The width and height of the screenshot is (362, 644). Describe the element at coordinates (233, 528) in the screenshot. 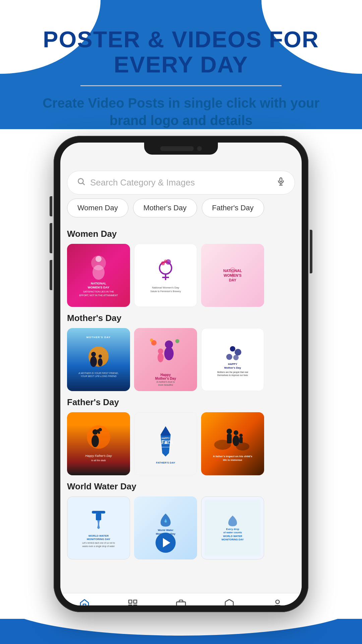

I see `world-water-day-card-3: Every dropof water countsWORLD WATERMONI…` at that location.